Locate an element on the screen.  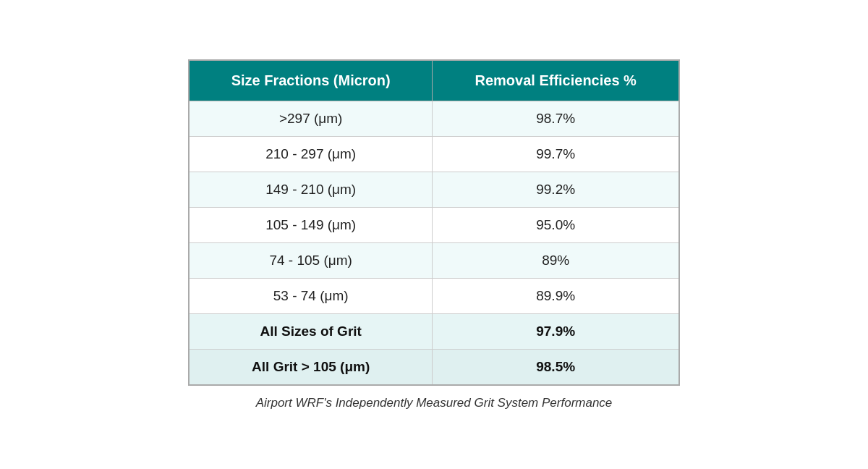
table-row: >297 (μm)98.7% is located at coordinates (434, 119).